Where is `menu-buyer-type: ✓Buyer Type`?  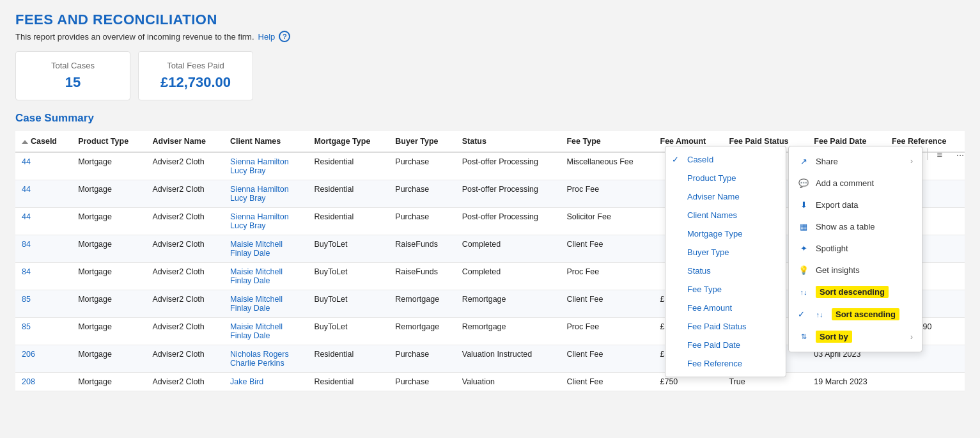
menu-buyer-type: ✓Buyer Type is located at coordinates (726, 252).